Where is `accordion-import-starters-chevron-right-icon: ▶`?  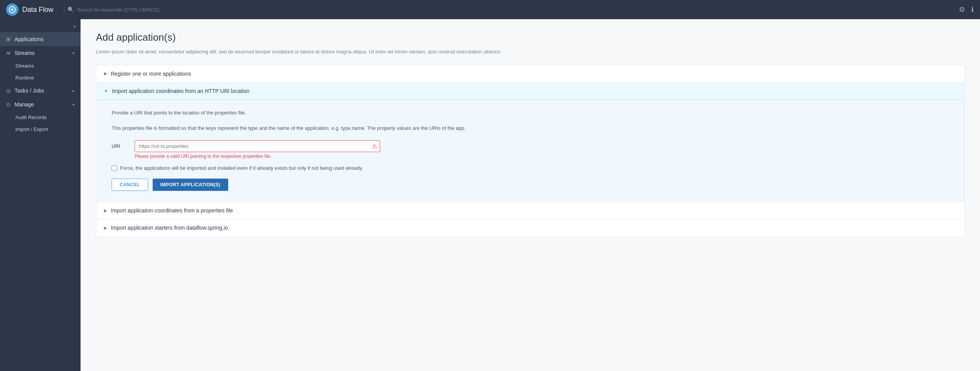
accordion-import-starters-chevron-right-icon: ▶ is located at coordinates (105, 228).